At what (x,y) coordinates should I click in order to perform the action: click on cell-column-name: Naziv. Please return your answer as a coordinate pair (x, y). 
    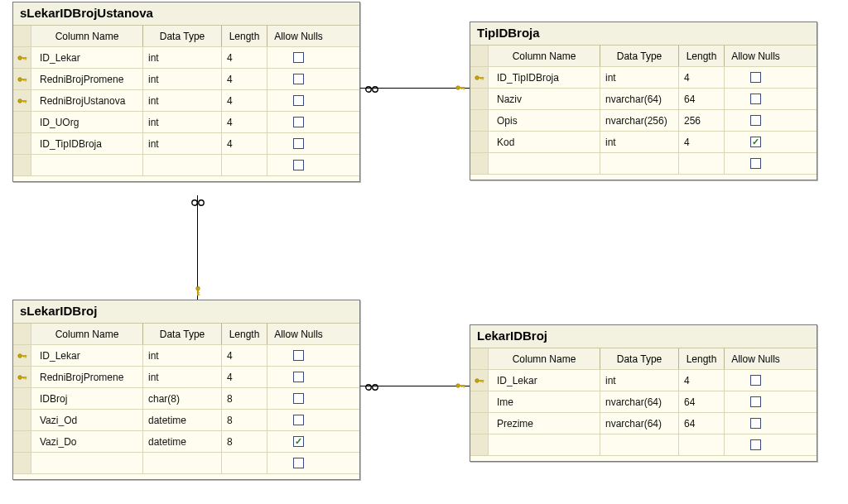
    Looking at the image, I should click on (545, 99).